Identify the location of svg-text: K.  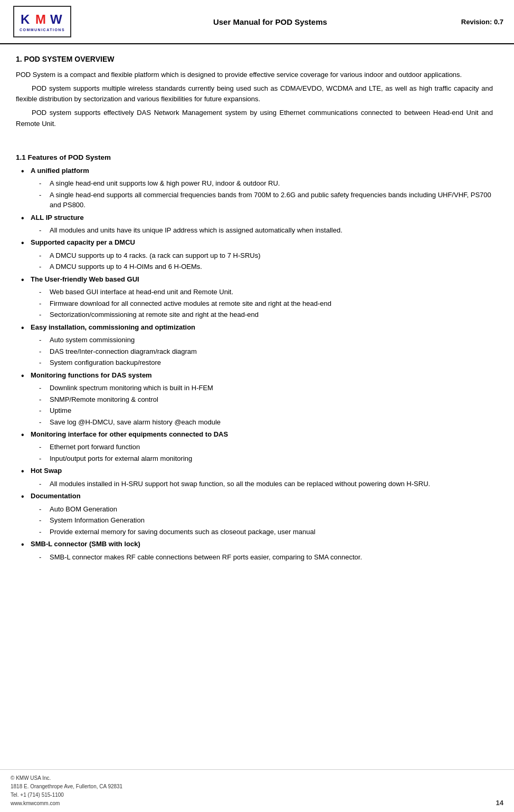
(25, 19).